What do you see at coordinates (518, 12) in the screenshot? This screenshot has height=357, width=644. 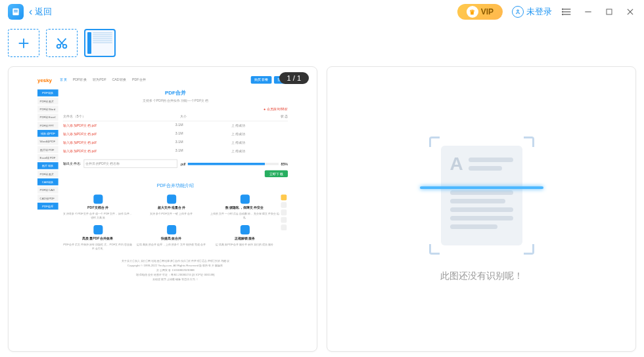 I see `user-icon` at bounding box center [518, 12].